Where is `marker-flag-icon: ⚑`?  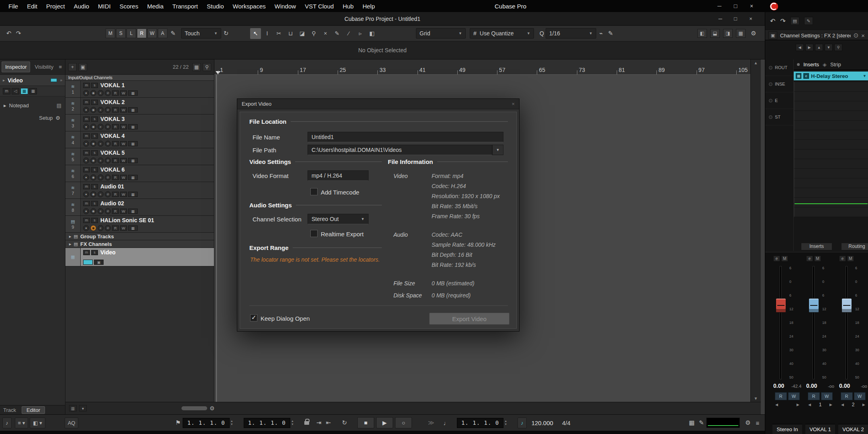
marker-flag-icon: ⚑ is located at coordinates (178, 423).